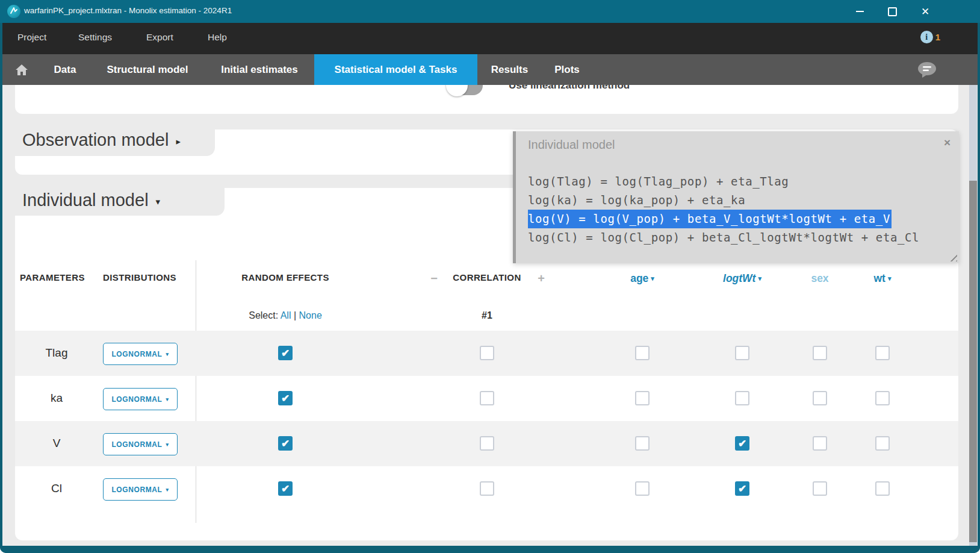 The height and width of the screenshot is (553, 980). What do you see at coordinates (1, 285) in the screenshot?
I see `window-border-left` at bounding box center [1, 285].